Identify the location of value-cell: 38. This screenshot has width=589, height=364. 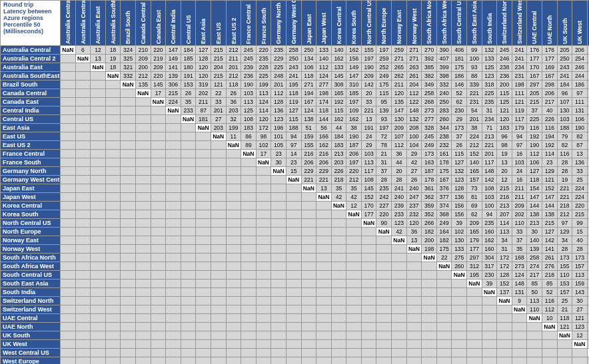
(354, 128).